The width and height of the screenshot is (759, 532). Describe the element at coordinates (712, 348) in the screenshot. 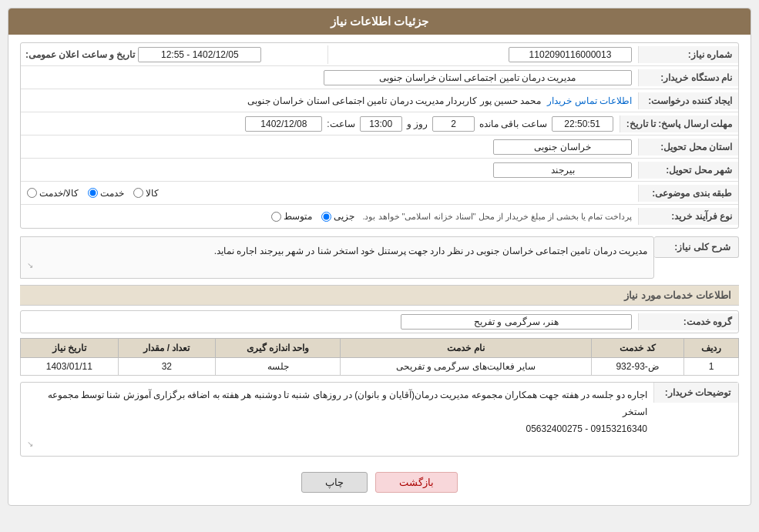

I see `col-header-row: ردیف` at that location.